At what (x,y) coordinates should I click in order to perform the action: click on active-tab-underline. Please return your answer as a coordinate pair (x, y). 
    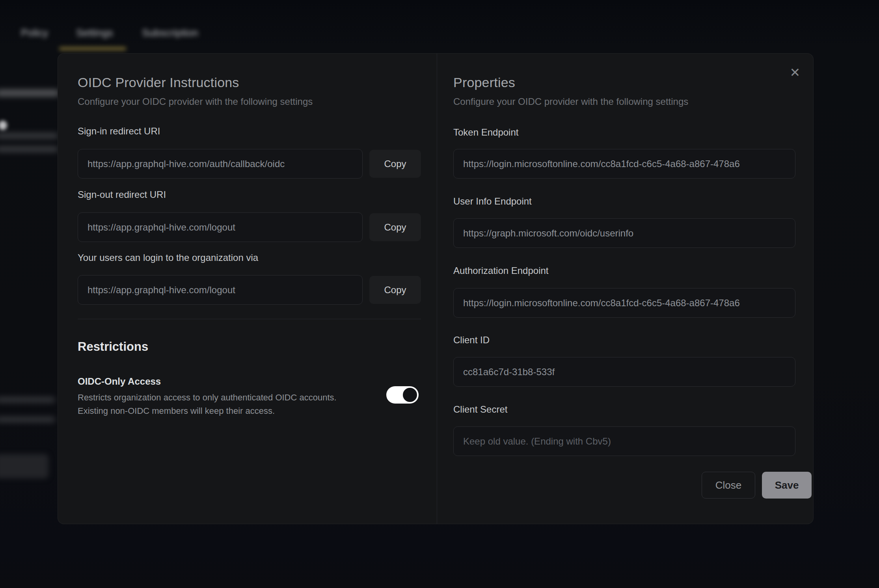
    Looking at the image, I should click on (93, 49).